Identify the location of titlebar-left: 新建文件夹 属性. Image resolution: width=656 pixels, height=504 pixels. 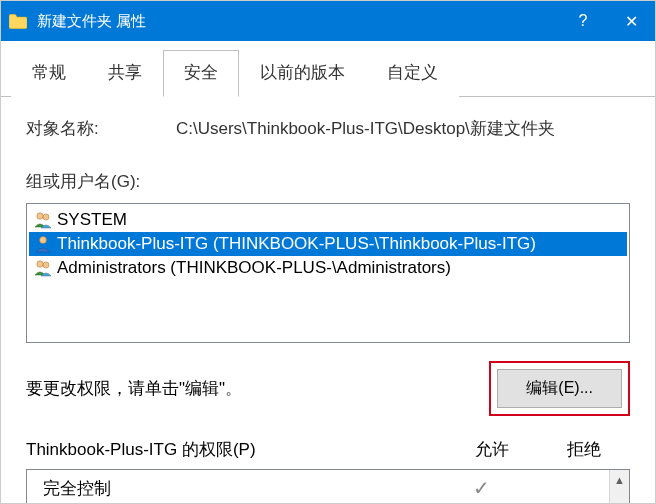
(78, 22).